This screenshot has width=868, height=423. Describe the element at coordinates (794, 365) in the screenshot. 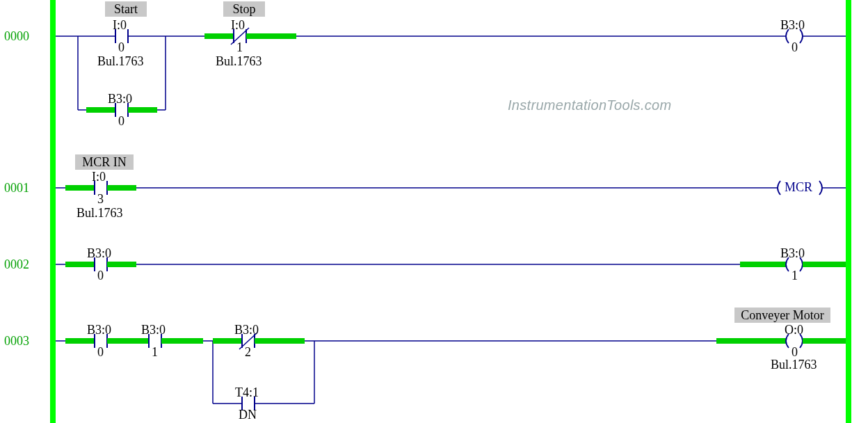

I see `coil-device: Bul.1763` at that location.